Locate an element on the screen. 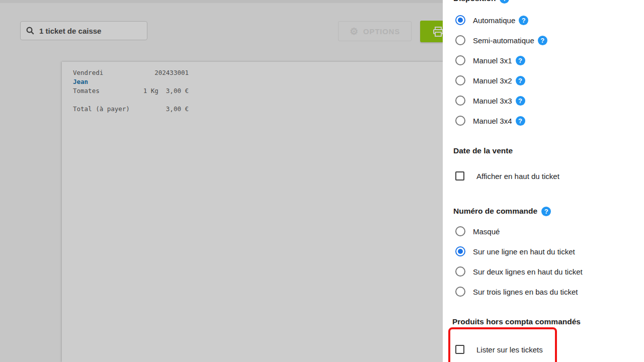  page-top-edge is located at coordinates (221, 2).